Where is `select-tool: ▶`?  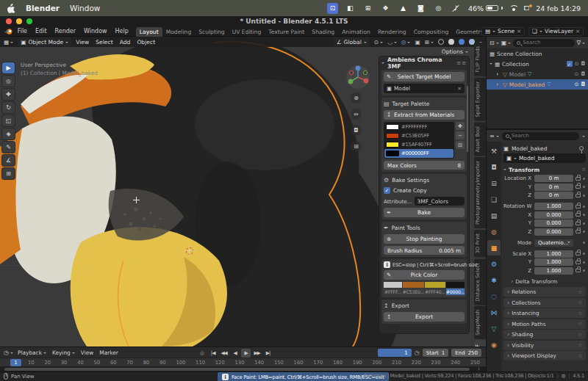
select-tool: ▶ is located at coordinates (9, 68).